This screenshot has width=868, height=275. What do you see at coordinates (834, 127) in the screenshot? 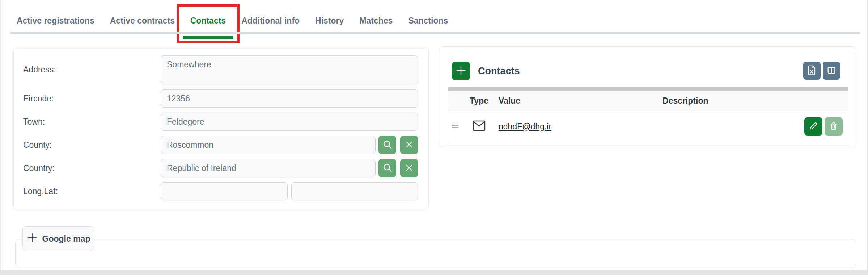
I see `trash-icon` at bounding box center [834, 127].